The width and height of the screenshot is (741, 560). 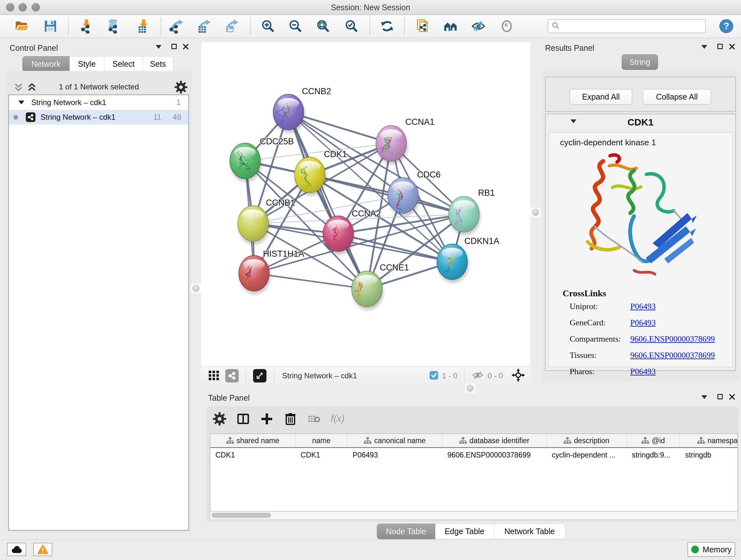 What do you see at coordinates (368, 291) in the screenshot?
I see `node-CCNE1` at bounding box center [368, 291].